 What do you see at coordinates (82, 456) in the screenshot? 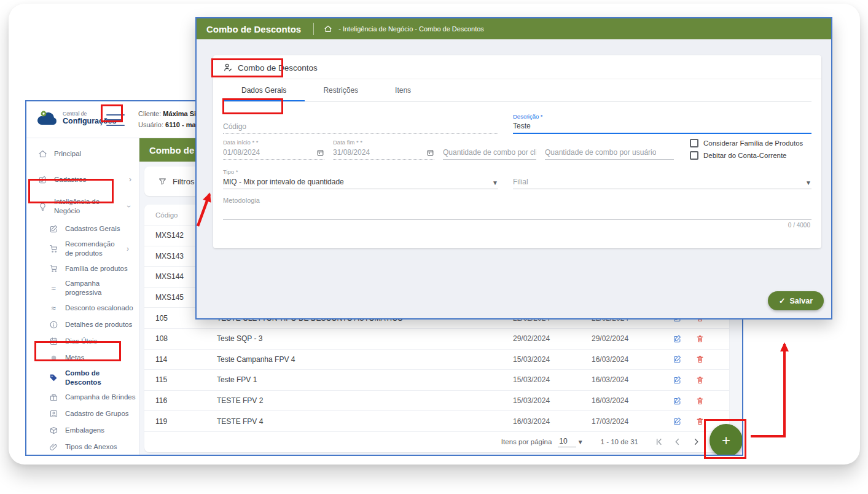
I see `sidebar-item-restricoes: Restrições ›` at bounding box center [82, 456].